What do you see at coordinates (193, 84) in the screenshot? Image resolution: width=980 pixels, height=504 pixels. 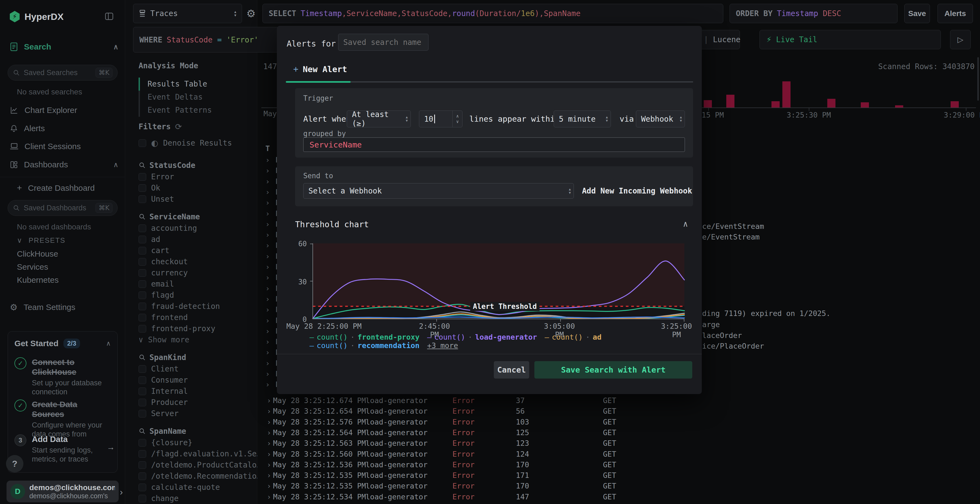 I see `analysis-tab-results-table: Results Table` at bounding box center [193, 84].